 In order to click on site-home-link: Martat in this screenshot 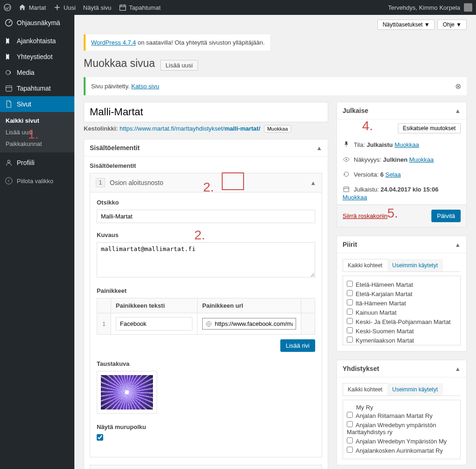, I will do `click(33, 7)`.